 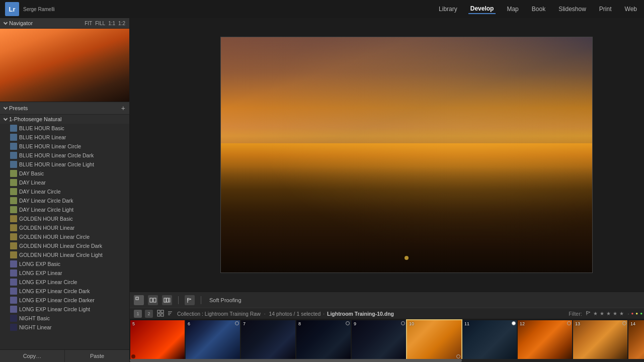 What do you see at coordinates (64, 128) in the screenshot?
I see `list-item: BLUE HOUR Basic` at bounding box center [64, 128].